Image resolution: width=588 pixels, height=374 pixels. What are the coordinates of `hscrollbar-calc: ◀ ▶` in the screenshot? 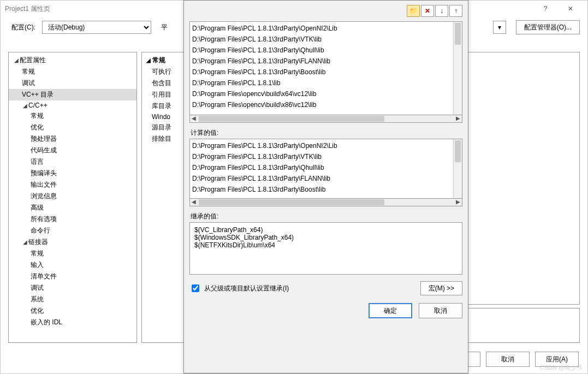 It's located at (326, 203).